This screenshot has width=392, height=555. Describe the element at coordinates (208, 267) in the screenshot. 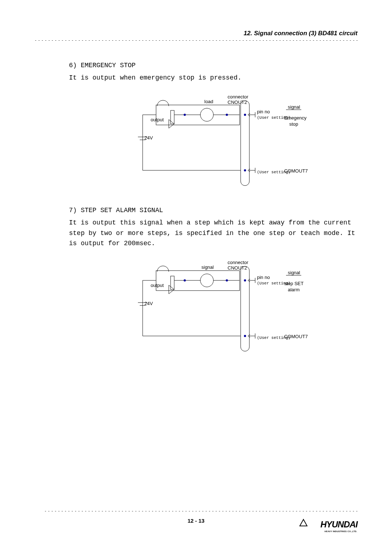

I see `label-signal-left: signal` at that location.